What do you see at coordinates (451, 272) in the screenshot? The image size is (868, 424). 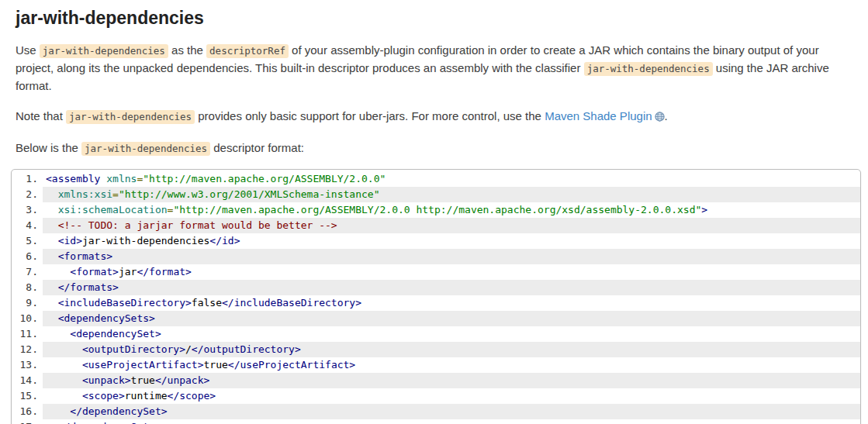 I see `code-line: 7. <format>jar</format>` at bounding box center [451, 272].